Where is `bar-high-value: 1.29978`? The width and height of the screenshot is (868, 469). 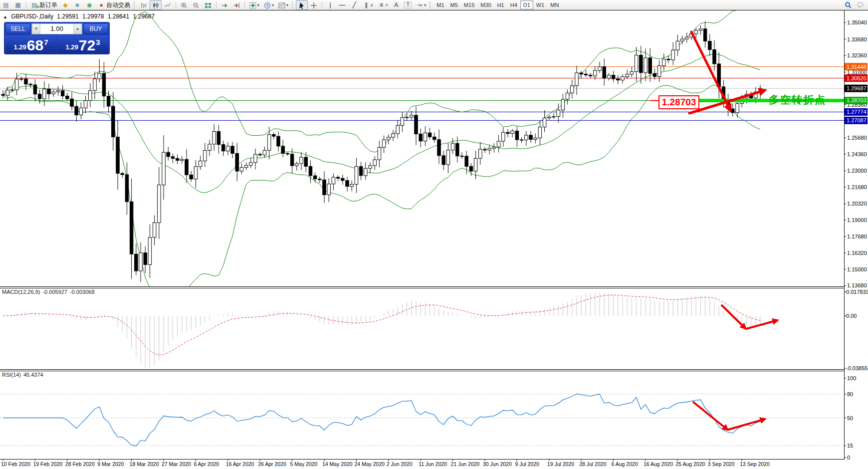
bar-high-value: 1.29978 is located at coordinates (93, 16).